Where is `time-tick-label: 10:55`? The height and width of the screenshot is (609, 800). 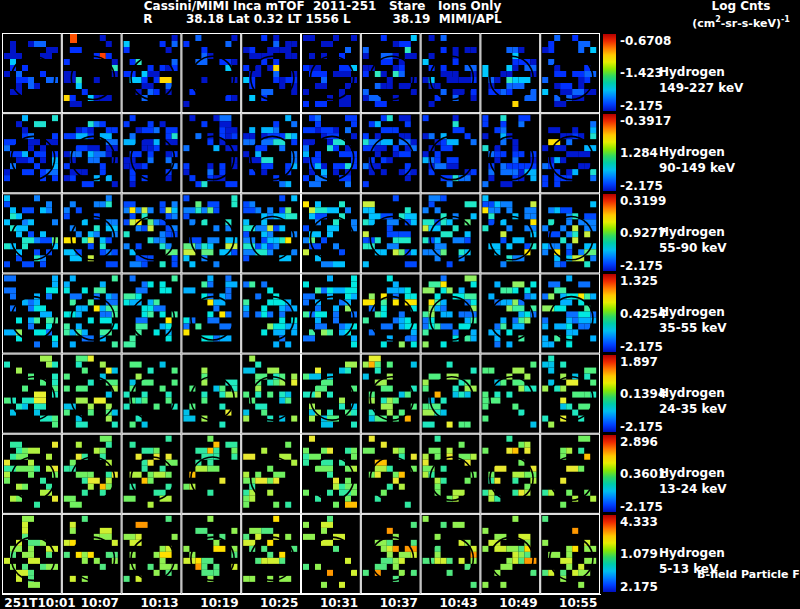 time-tick-label: 10:55 is located at coordinates (578, 602).